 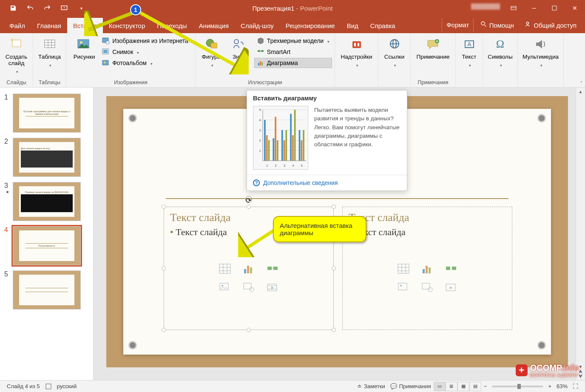 I want to click on tab-format-contextual: Формат, so click(x=457, y=25).